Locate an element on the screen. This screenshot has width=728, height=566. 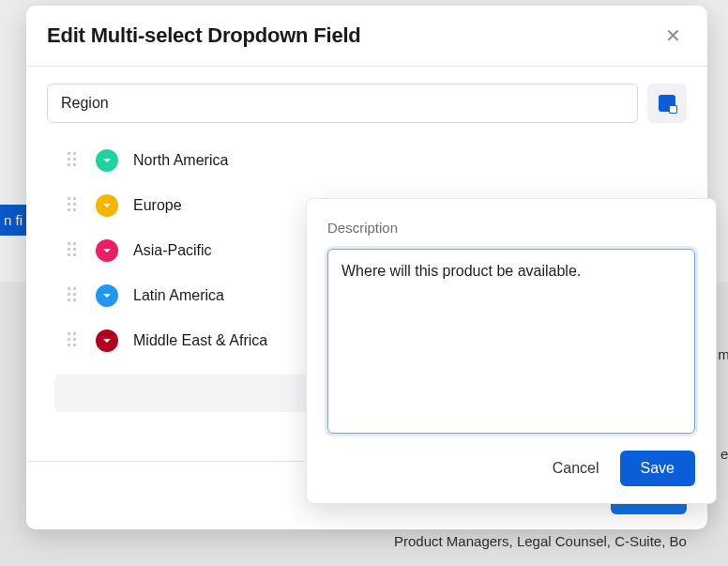
option-label: Europe is located at coordinates (158, 206).